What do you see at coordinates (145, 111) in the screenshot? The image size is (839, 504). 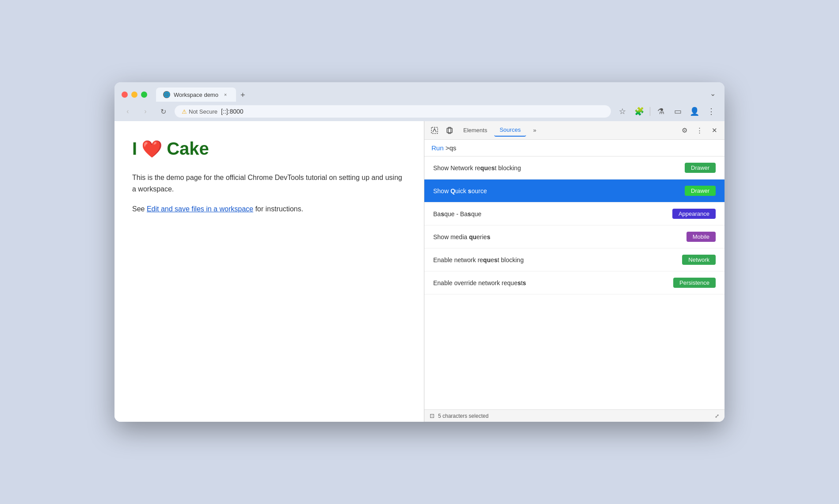 I see `forward-button: ›` at bounding box center [145, 111].